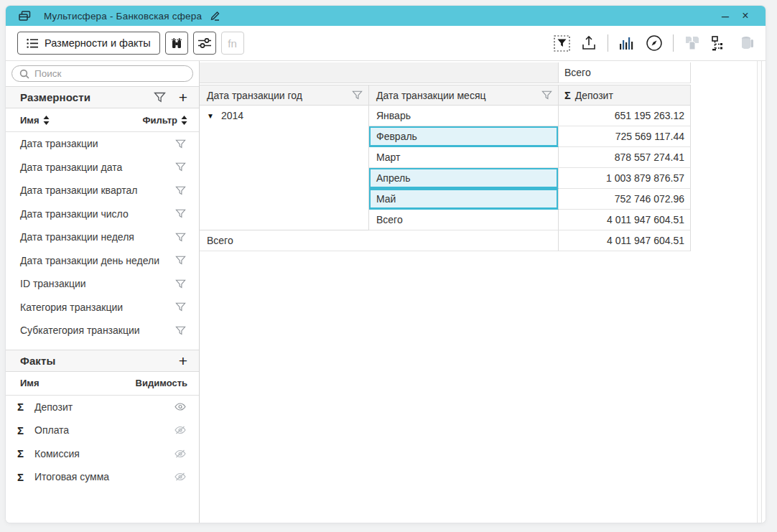 The height and width of the screenshot is (532, 777). I want to click on month-header-label: Дата транзакции месяц, so click(431, 95).